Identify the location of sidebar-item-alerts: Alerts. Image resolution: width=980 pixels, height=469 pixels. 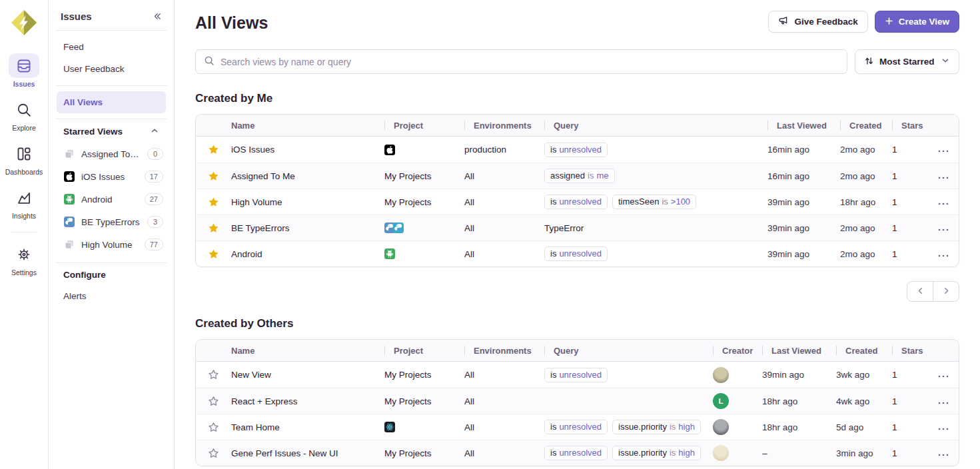
(111, 296).